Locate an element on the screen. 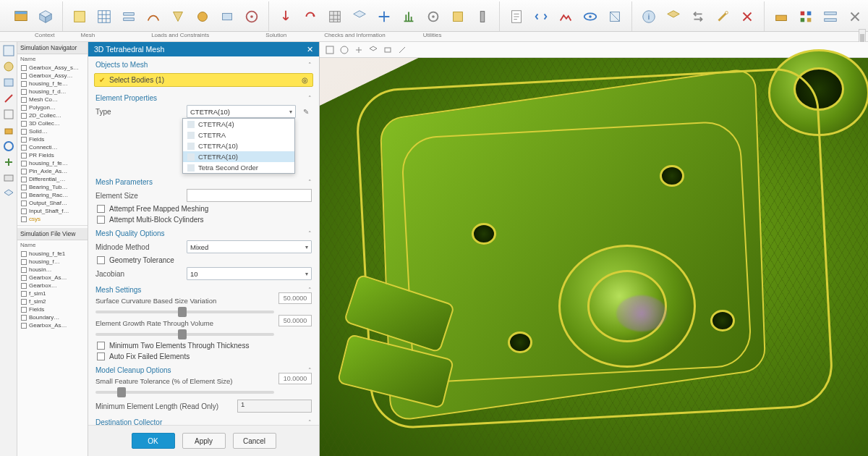 This screenshot has height=456, width=868. tree-item: Polygon… is located at coordinates (52, 107).